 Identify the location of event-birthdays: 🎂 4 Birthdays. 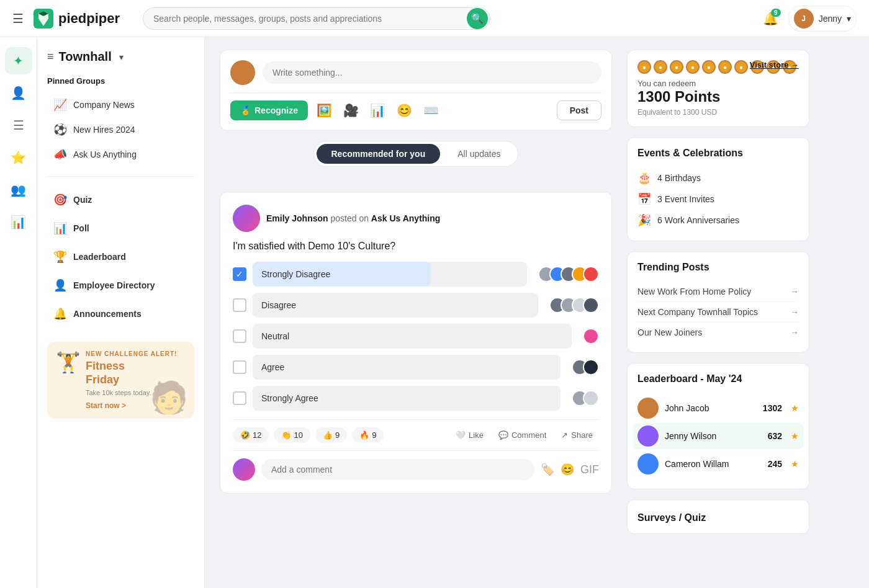
(718, 178).